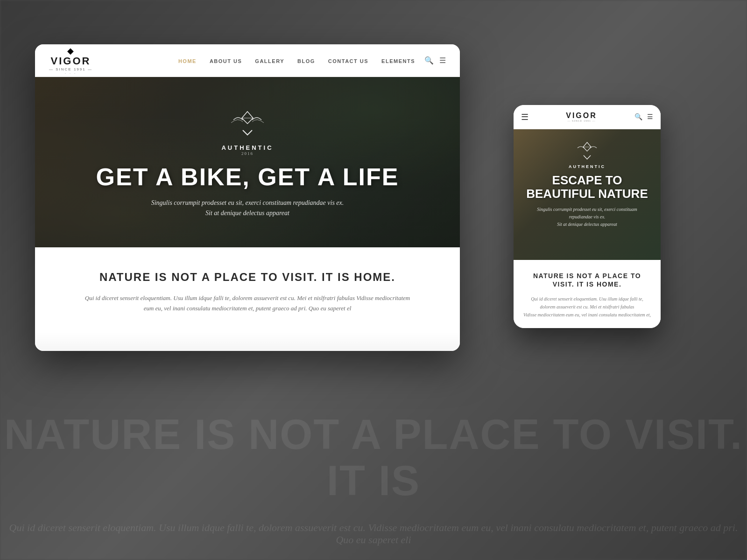 The image size is (747, 560). I want to click on mobile-hero: AUTHENTIC ESCAPE TO BEAUTIFUL NATURE Sin…, so click(587, 195).